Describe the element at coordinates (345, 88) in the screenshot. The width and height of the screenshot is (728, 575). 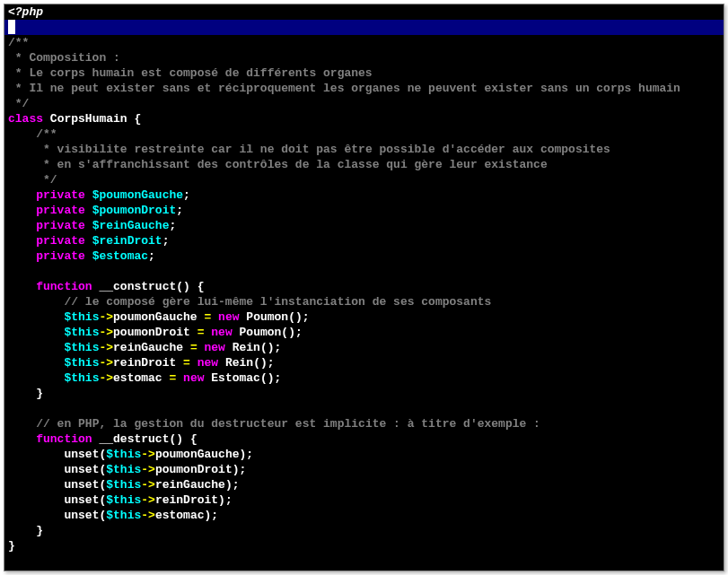
I see `doc-comment: * Il ne peut exister sans et réciproquem…` at that location.